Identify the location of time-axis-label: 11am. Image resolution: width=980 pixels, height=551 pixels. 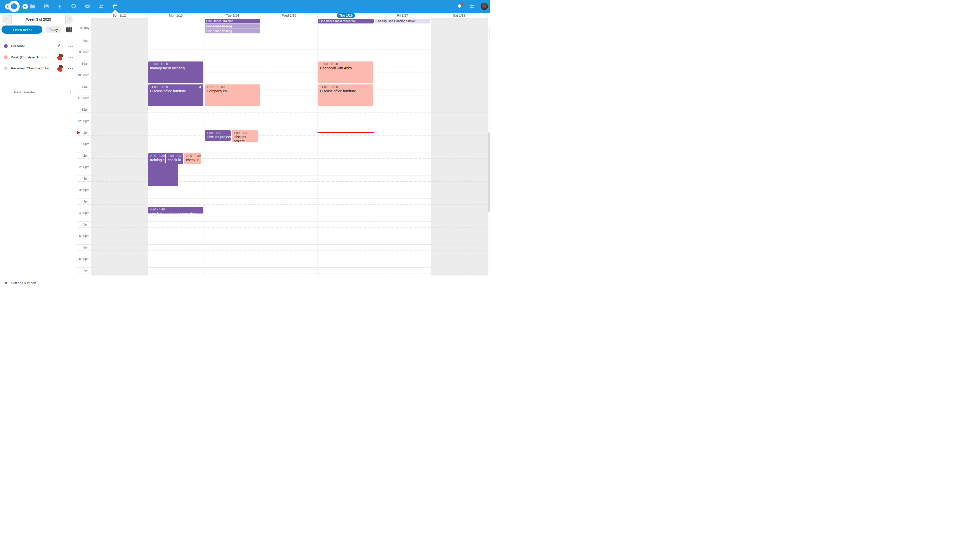
(83, 87).